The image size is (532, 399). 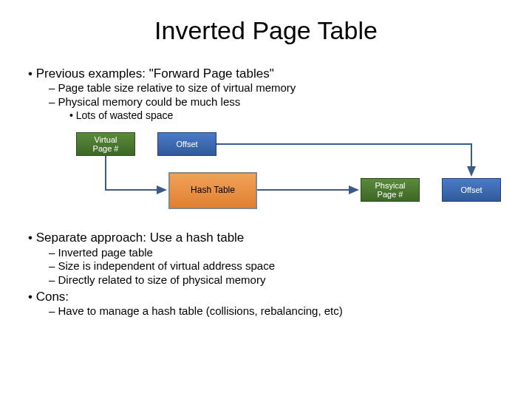 What do you see at coordinates (279, 253) in the screenshot?
I see `bullet-inverted: Inverted page table` at bounding box center [279, 253].